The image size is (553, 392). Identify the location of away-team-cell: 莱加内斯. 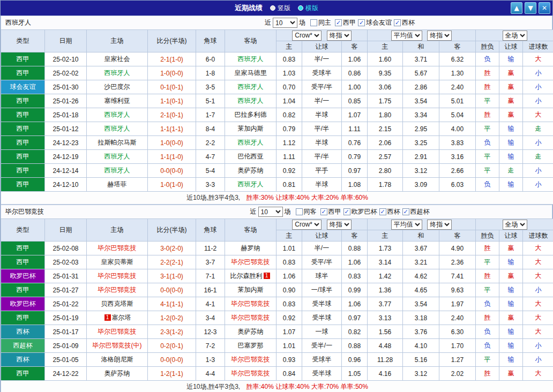
(251, 290).